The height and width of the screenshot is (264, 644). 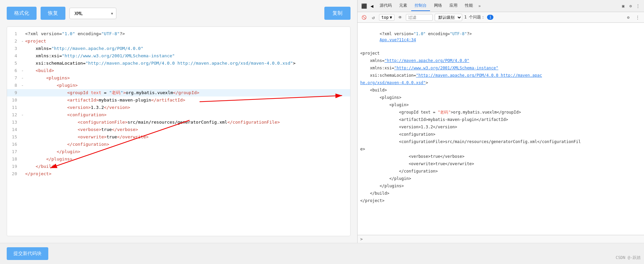 I want to click on more-tabs-icon: », so click(x=480, y=6).